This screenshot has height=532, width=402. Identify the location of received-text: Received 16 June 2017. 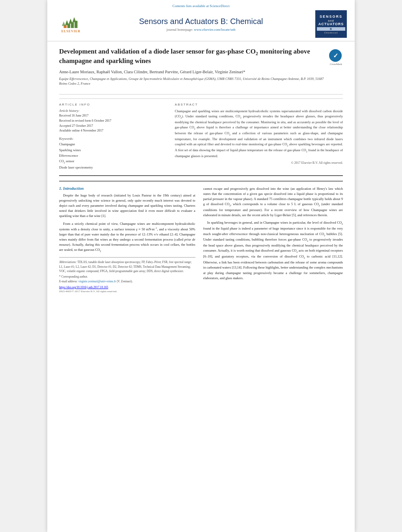
(113, 116).